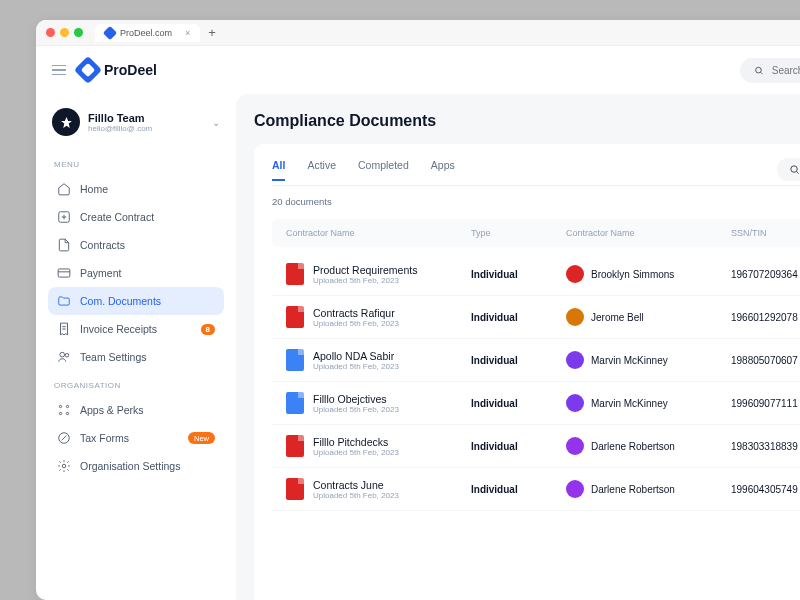  What do you see at coordinates (64, 410) in the screenshot?
I see `grid-icon` at bounding box center [64, 410].